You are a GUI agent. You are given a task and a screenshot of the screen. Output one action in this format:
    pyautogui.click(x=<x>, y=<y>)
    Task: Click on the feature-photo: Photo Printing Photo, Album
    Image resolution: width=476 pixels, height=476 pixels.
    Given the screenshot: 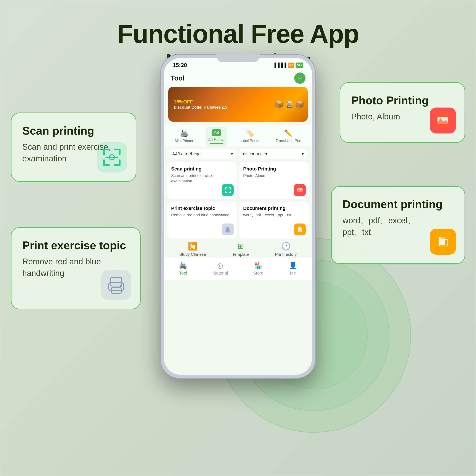 What is the action you would take?
    pyautogui.click(x=274, y=181)
    